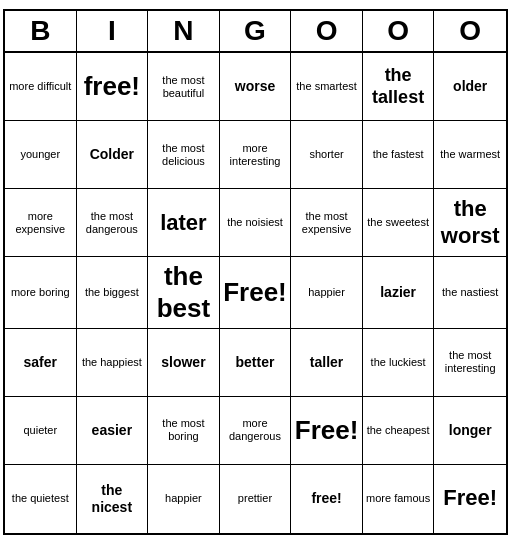 The height and width of the screenshot is (544, 511). Describe the element at coordinates (399, 87) in the screenshot. I see `bingo-cell: the tallest` at that location.